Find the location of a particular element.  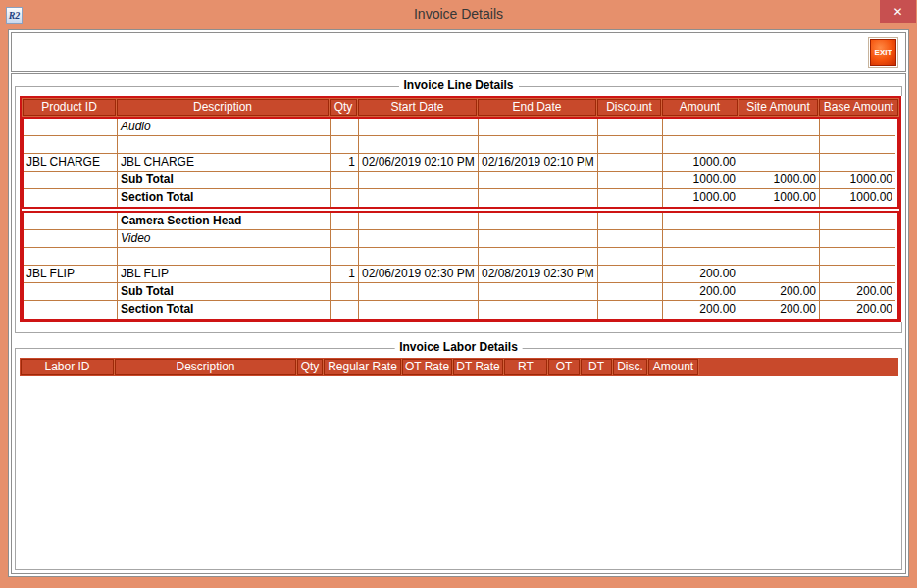

vertical-scrollbar is located at coordinates (904, 210).